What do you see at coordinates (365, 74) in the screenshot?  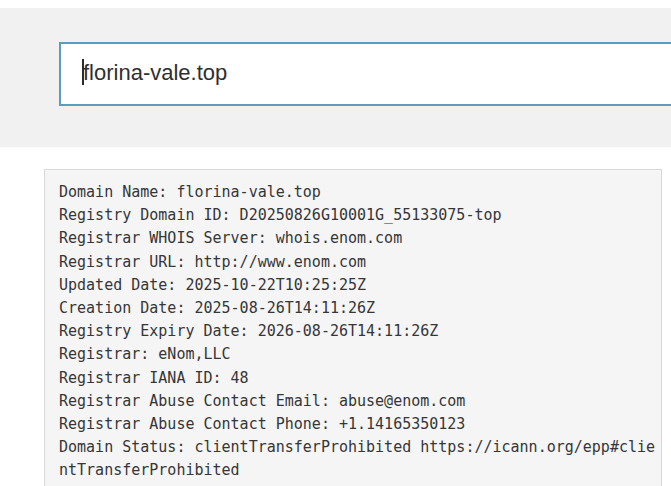 I see `domain-search-wrap` at bounding box center [365, 74].